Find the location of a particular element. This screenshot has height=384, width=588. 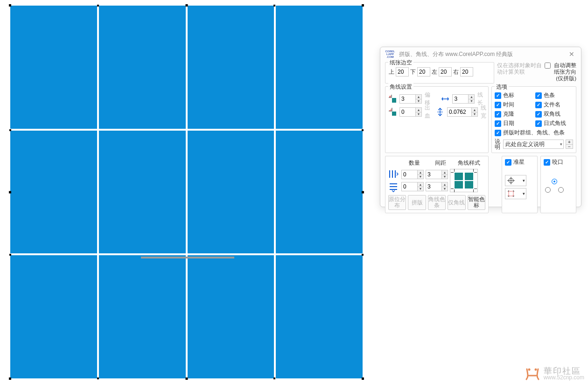

margin-left-input is located at coordinates (445, 72).